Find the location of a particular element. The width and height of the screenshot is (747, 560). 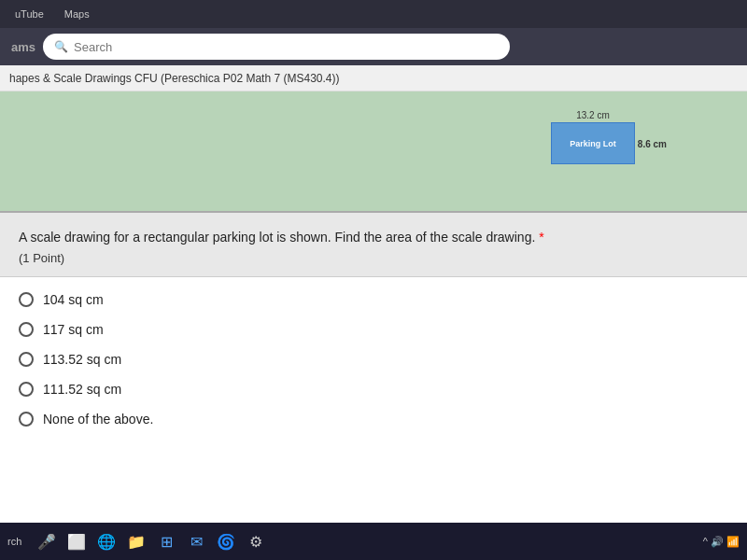

dimension-right-label: 8.6 cm is located at coordinates (652, 144).